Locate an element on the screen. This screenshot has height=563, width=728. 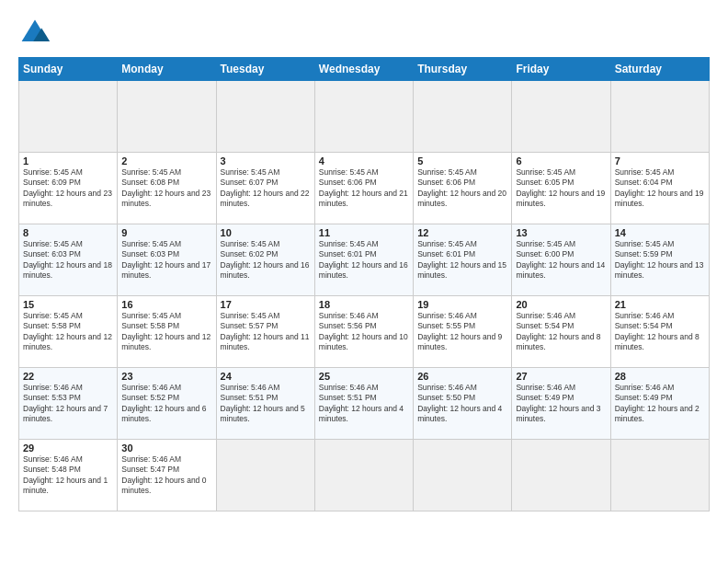
weekday-header-wednesday: Wednesday is located at coordinates (364, 70).